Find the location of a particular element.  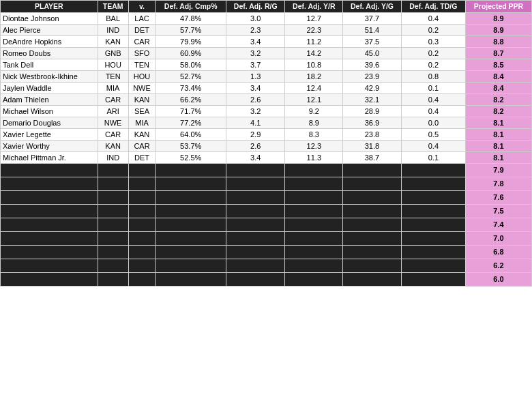

empty-row: 7.5 is located at coordinates (266, 211).